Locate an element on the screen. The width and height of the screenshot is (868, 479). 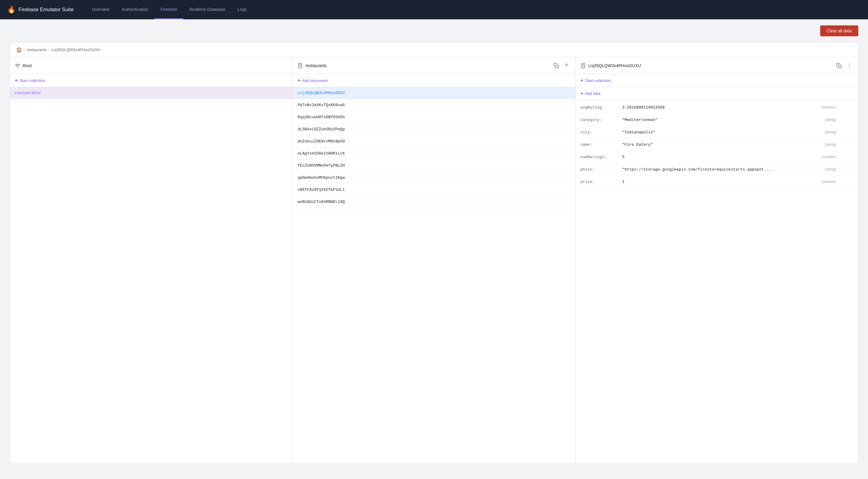
restaurants-header-actions is located at coordinates (561, 66).